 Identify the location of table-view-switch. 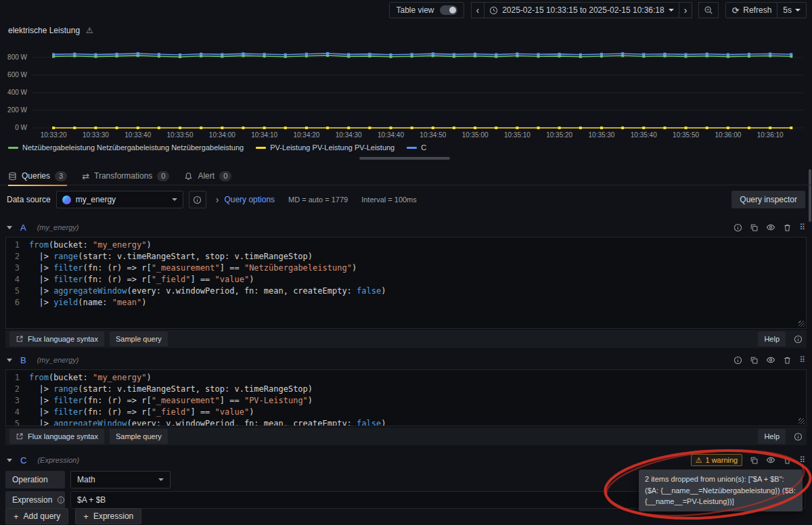
(449, 10).